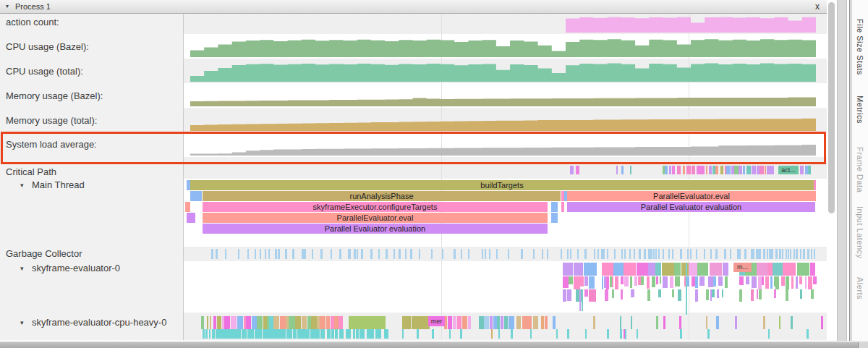 Image resolution: width=868 pixels, height=348 pixels. Describe the element at coordinates (503, 46) in the screenshot. I see `counter-chart-CPU-usage-Bazel` at that location.